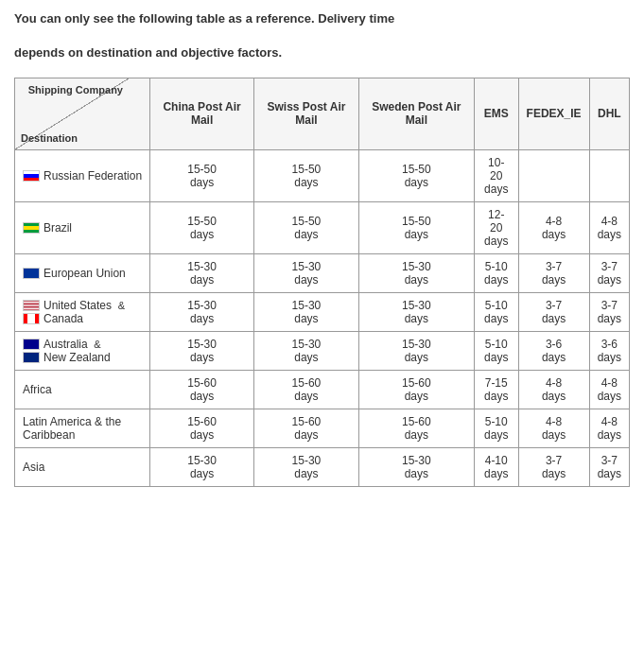  What do you see at coordinates (322, 272) in the screenshot?
I see `table-row: European Union 15-30days15-30days15-30da…` at bounding box center [322, 272].